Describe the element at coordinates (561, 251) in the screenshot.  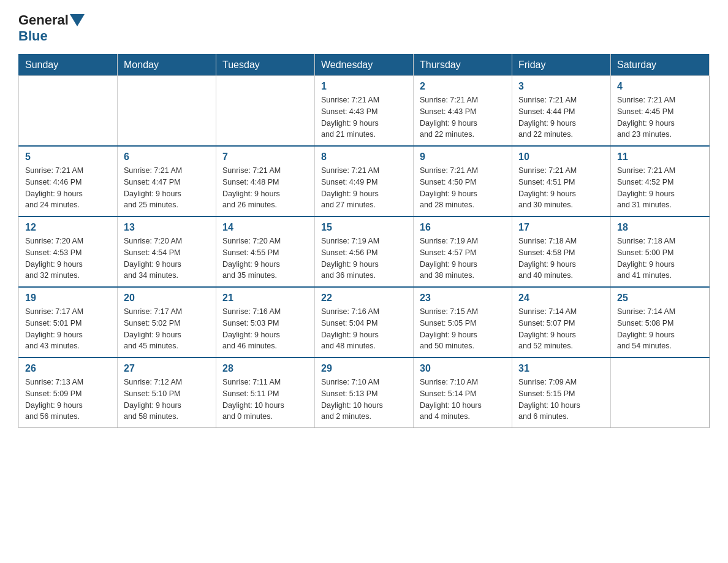
I see `calendar-cell: 17Sunrise: 7:18 AM Sunset: 4:58 PM Dayli…` at that location.